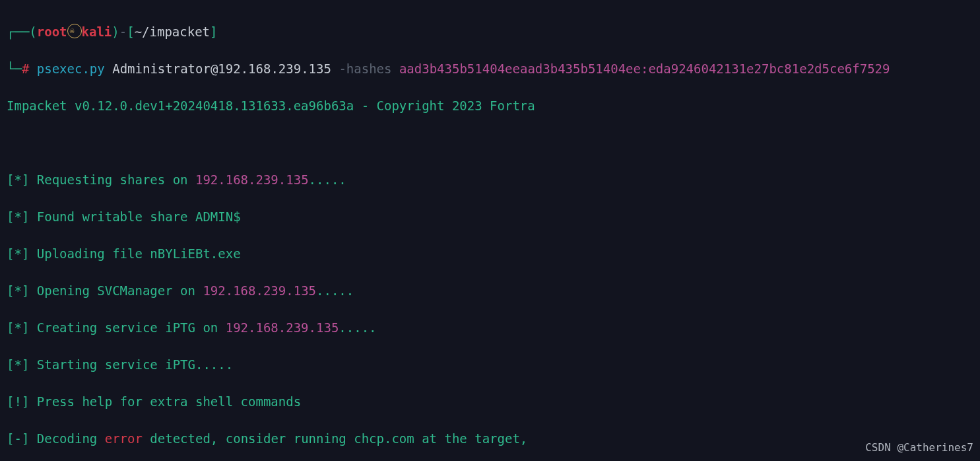 Image resolution: width=980 pixels, height=461 pixels. What do you see at coordinates (71, 69) in the screenshot?
I see `command-binary: psexec.py` at bounding box center [71, 69].